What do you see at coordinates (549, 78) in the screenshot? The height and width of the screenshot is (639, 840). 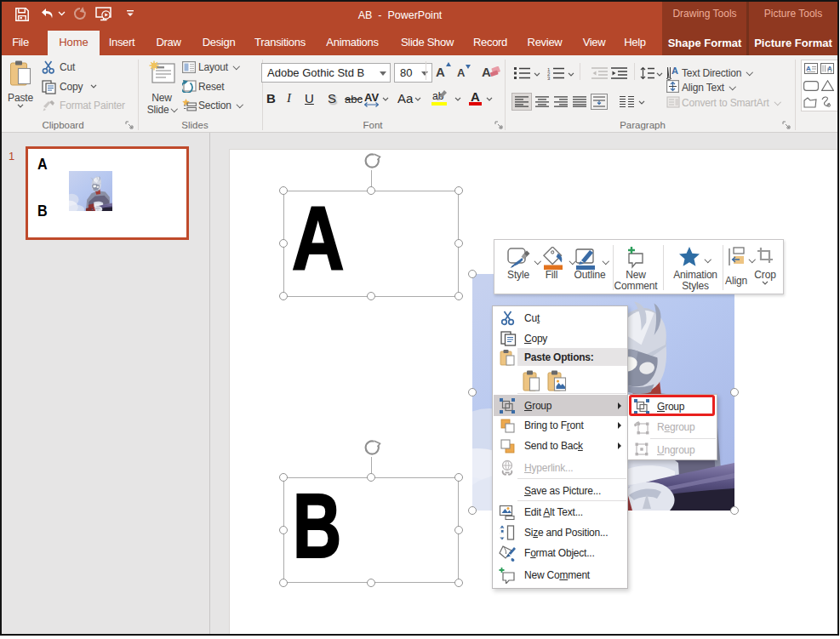 I see `svg-text: 3` at bounding box center [549, 78].